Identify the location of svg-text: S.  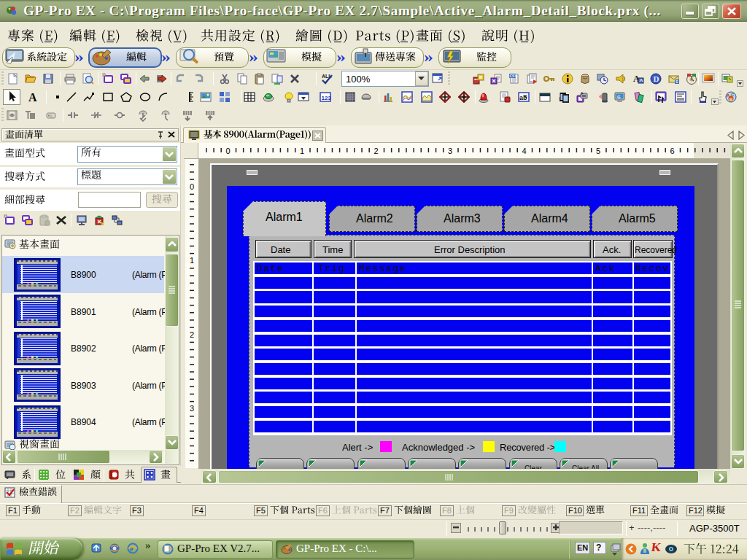
(677, 82).